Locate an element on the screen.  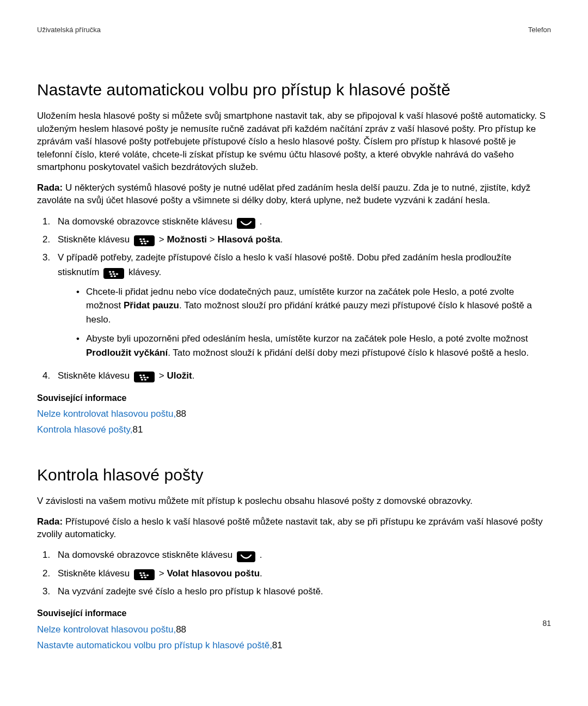
page-number: 81 is located at coordinates (547, 623).